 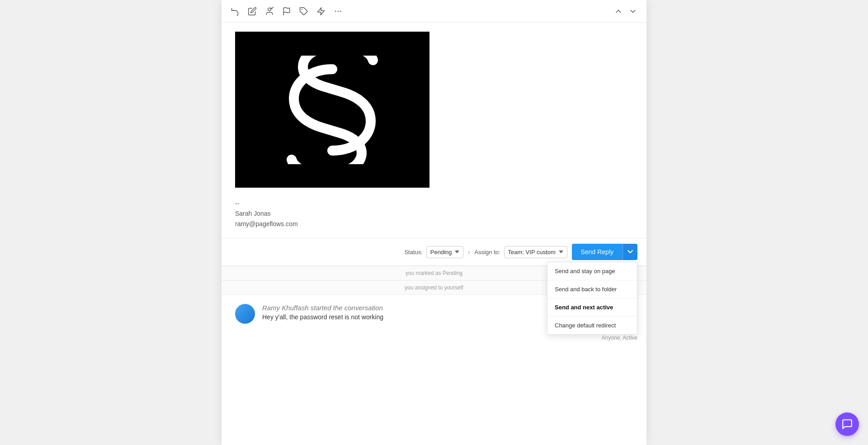 I want to click on tag-icon, so click(x=304, y=11).